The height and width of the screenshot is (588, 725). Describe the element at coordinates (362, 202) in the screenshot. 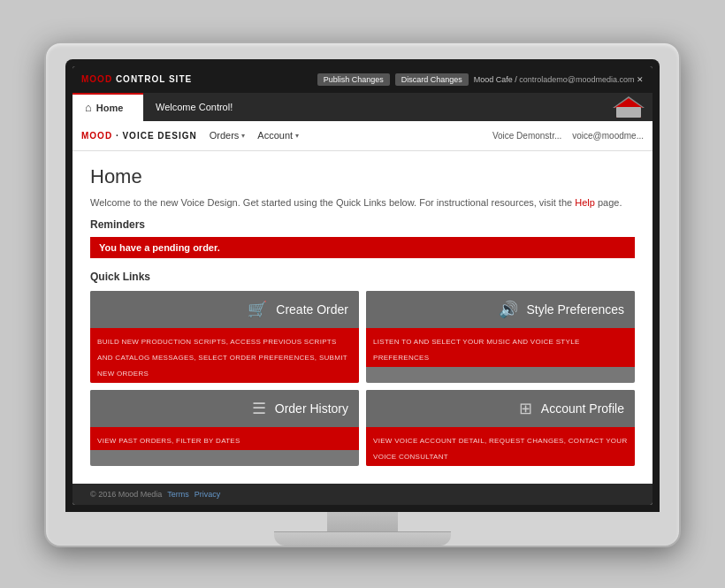

I see `intro-text: Welcome to the new Voice Design. Get sta…` at that location.